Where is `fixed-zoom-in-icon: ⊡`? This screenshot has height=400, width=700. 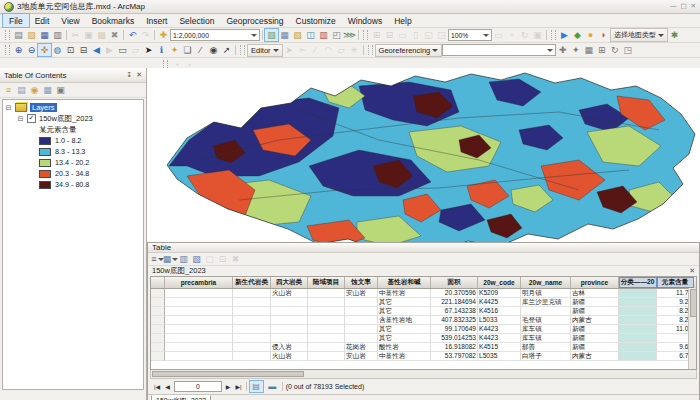 fixed-zoom-in-icon: ⊡ is located at coordinates (70, 50).